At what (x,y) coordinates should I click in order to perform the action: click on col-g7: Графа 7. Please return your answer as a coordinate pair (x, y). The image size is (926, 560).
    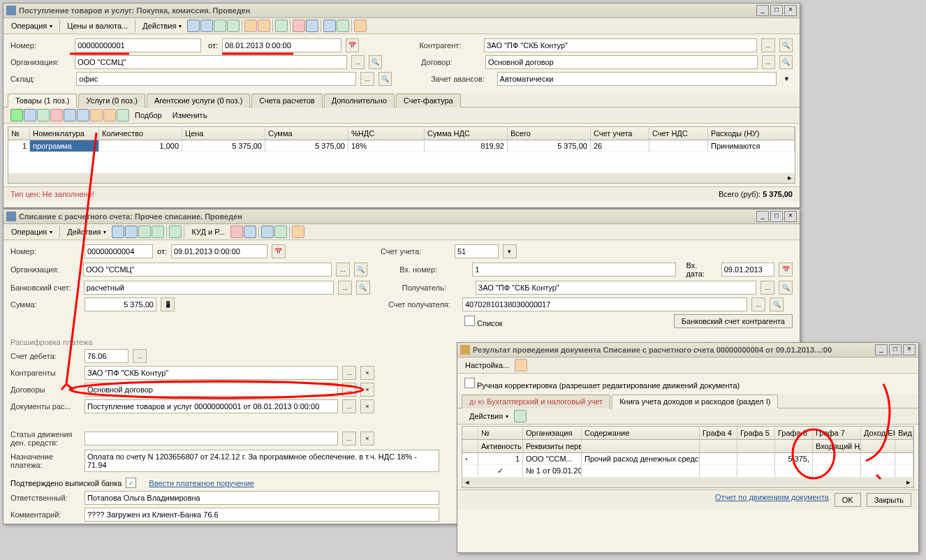
    Looking at the image, I should click on (837, 433).